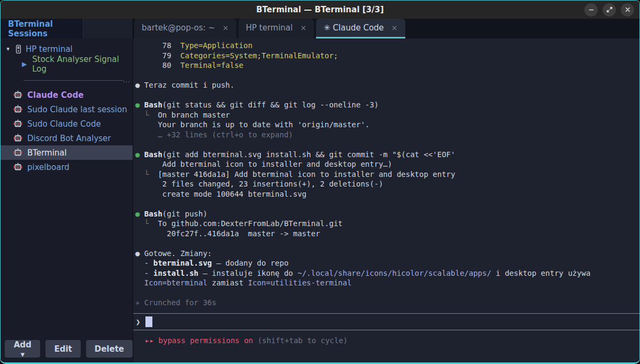 The image size is (640, 364). Describe the element at coordinates (387, 223) in the screenshot. I see `terminal-line: └ To github.com:DexterFromLab/BTerminal.…` at that location.